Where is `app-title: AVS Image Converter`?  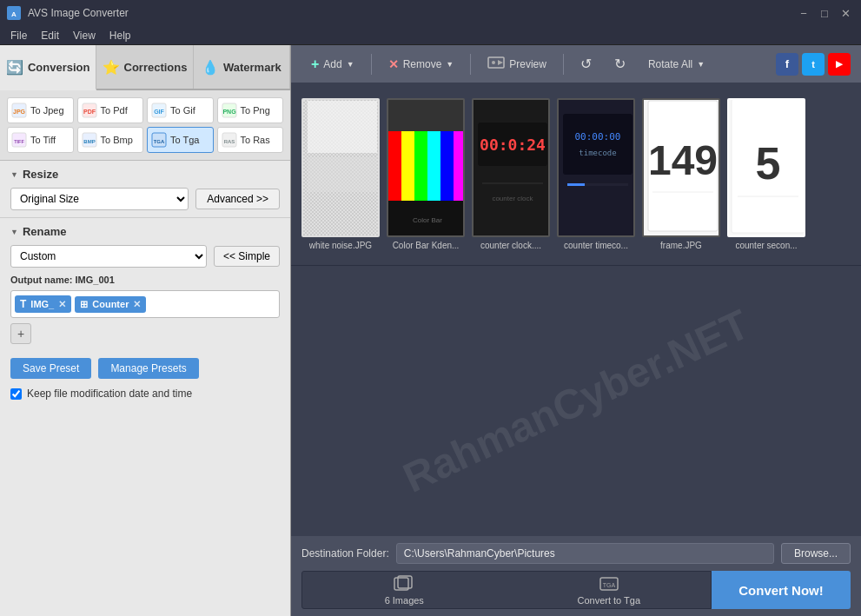 app-title: AVS Image Converter is located at coordinates (412, 13).